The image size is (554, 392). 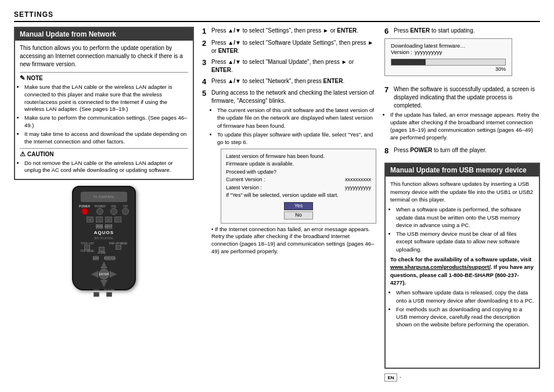 I want to click on current-label: Current Version :, so click(x=246, y=180).